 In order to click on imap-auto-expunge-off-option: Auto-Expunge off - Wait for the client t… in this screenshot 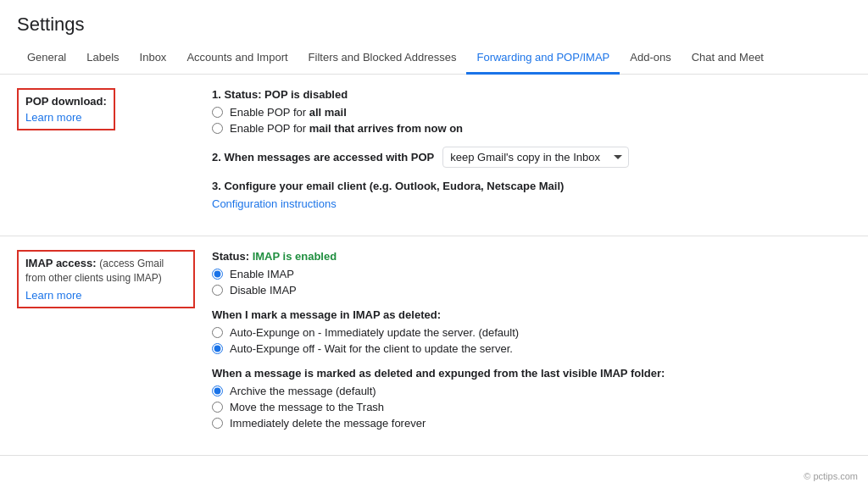, I will do `click(531, 349)`.